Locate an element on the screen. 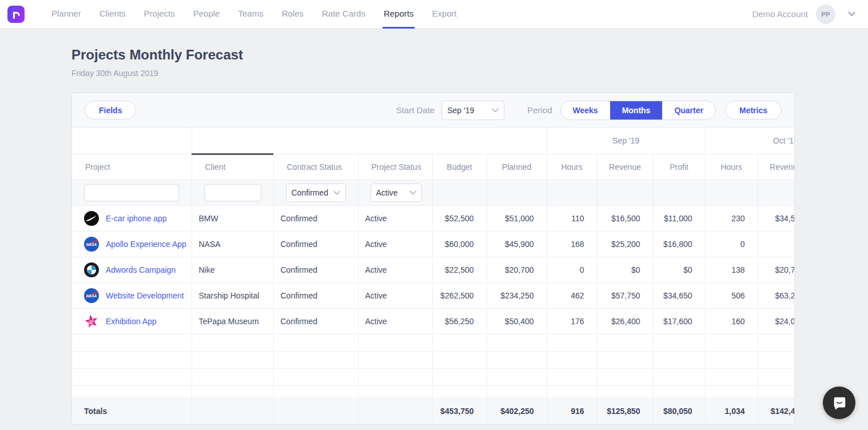  project-link: Website Development is located at coordinates (145, 296).